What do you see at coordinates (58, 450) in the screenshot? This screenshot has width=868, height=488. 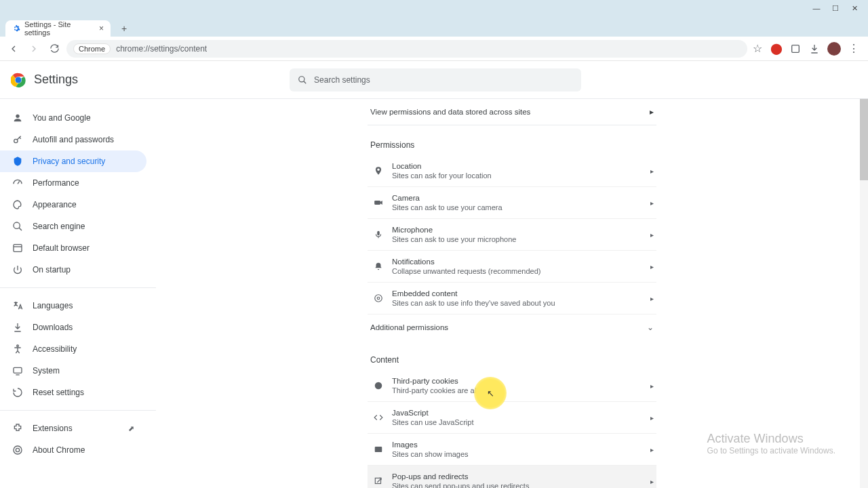 I see `sidebar-label: About Chrome` at bounding box center [58, 450].